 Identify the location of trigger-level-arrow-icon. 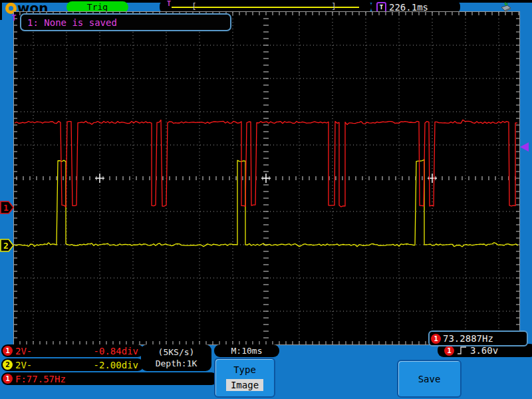
(524, 147).